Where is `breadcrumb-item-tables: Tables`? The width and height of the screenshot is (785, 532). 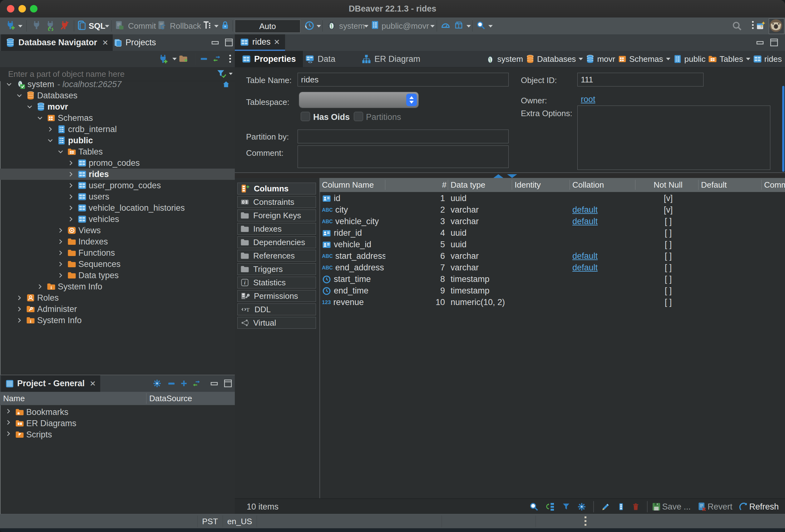
breadcrumb-item-tables: Tables is located at coordinates (729, 59).